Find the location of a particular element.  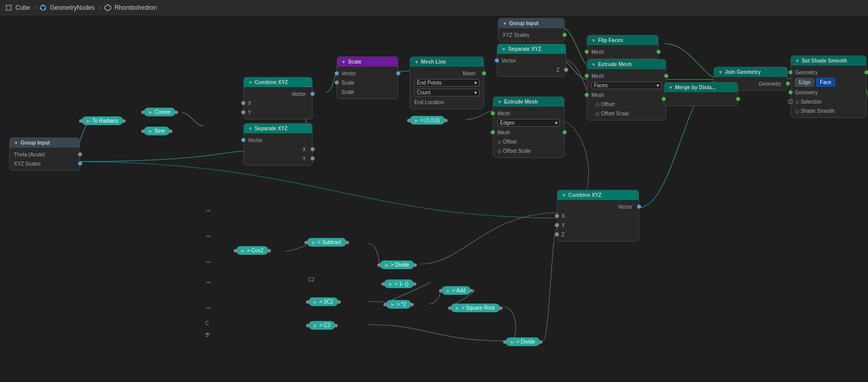

cube-label: Cube is located at coordinates (23, 8).